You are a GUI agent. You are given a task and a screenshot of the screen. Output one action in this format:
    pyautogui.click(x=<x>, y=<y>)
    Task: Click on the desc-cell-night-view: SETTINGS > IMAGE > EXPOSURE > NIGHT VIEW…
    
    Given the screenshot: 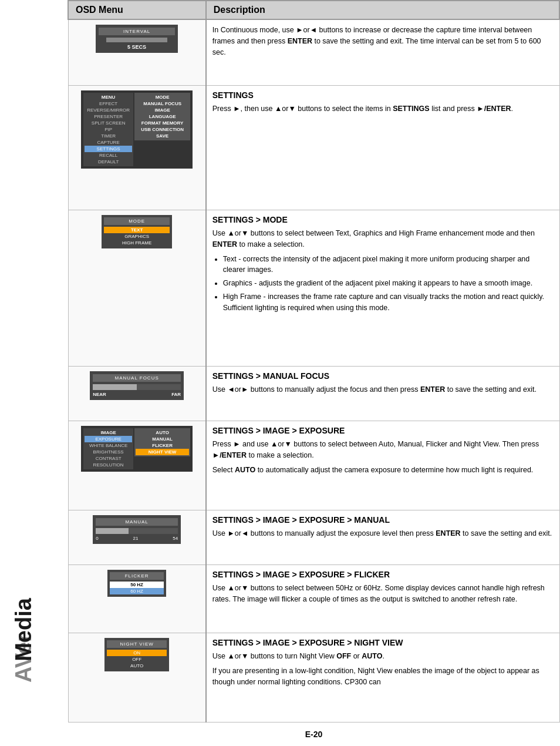 What is the action you would take?
    pyautogui.click(x=383, y=678)
    